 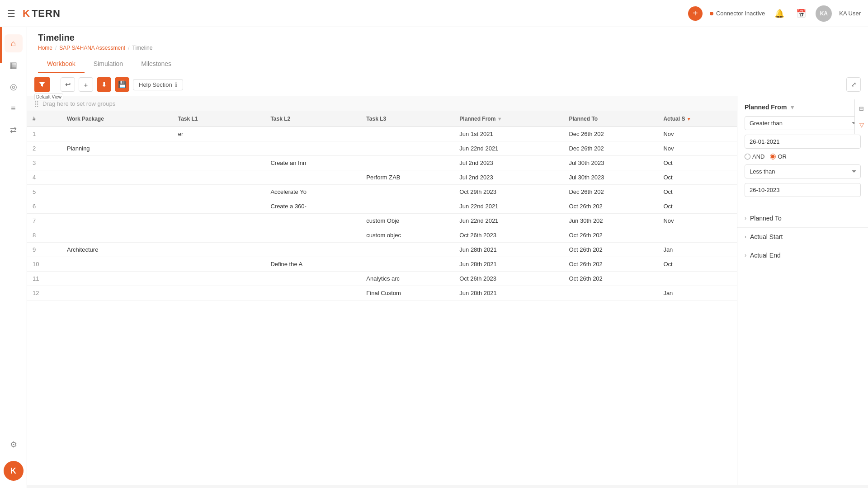 What do you see at coordinates (92, 48) in the screenshot?
I see `breadcrumb-project: SAP S/4HANA Assessment` at bounding box center [92, 48].